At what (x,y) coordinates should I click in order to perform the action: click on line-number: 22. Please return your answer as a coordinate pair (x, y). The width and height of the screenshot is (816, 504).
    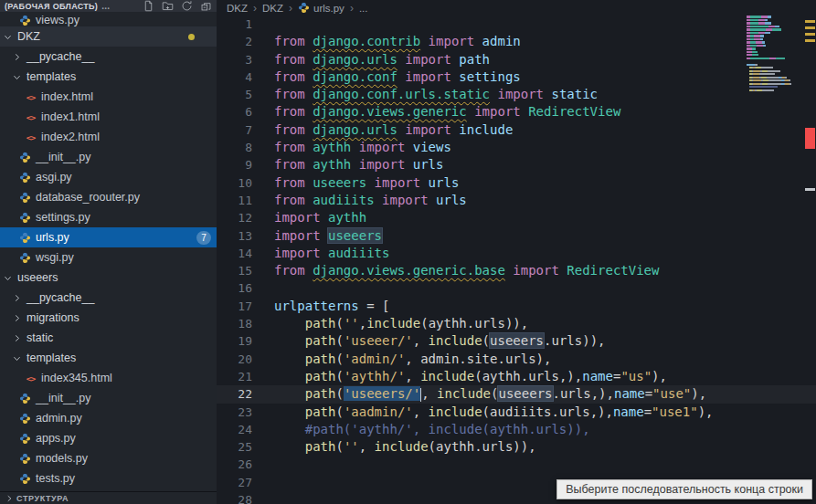
    Looking at the image, I should click on (234, 394).